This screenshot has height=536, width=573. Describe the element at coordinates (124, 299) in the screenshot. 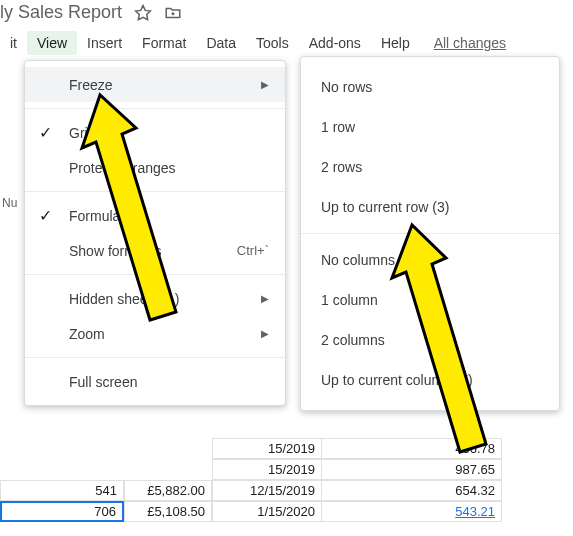

I see `menu-hidden-sheets-label: Hidden sheets (1)` at that location.